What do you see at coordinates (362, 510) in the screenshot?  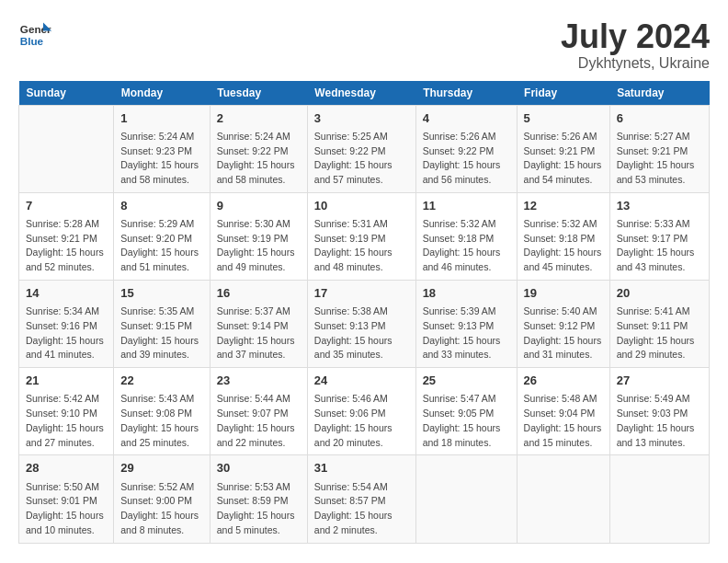 I see `day-info: Sunrise: 5:54 AMSunset: 8:57 PMDaylight:…` at bounding box center [362, 510].